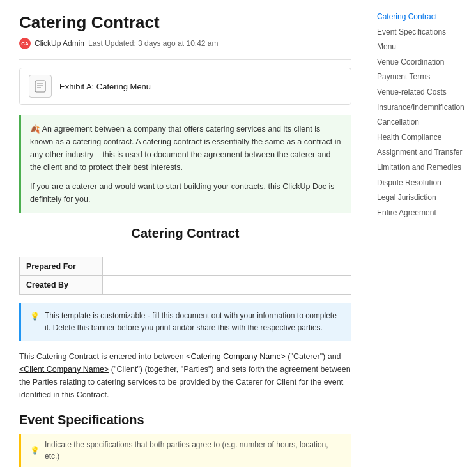 Image resolution: width=476 pixels, height=476 pixels. I want to click on contract-section-title: Catering Contract, so click(185, 234).